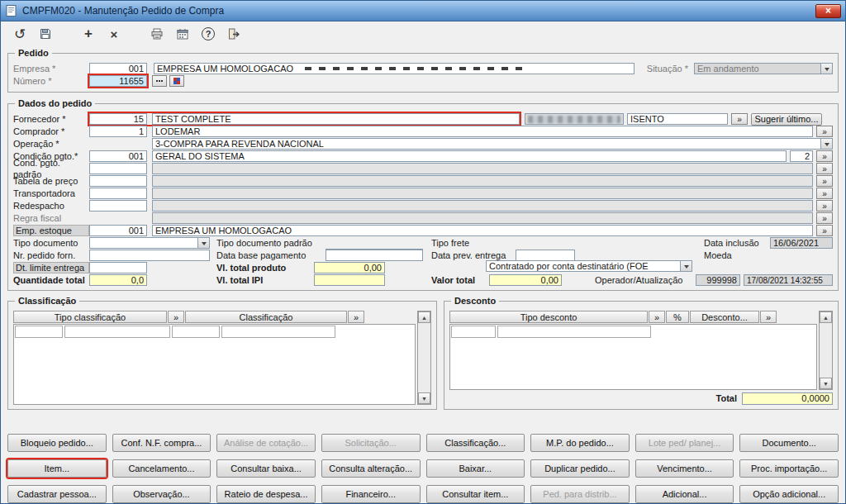 Image resolution: width=846 pixels, height=504 pixels. What do you see at coordinates (423, 73) in the screenshot?
I see `group-pedido: Pedido Empresa * 001 EMPRESA UM HOMOLOGA…` at bounding box center [423, 73].